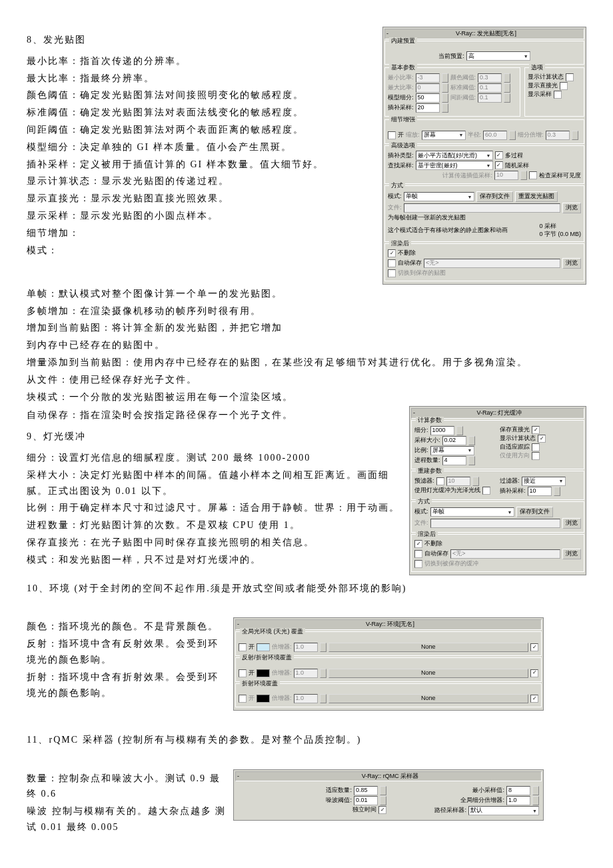 Image resolution: width=613 pixels, height=868 pixels. What do you see at coordinates (382, 810) in the screenshot?
I see `time-independent-checkbox: ✓` at bounding box center [382, 810].